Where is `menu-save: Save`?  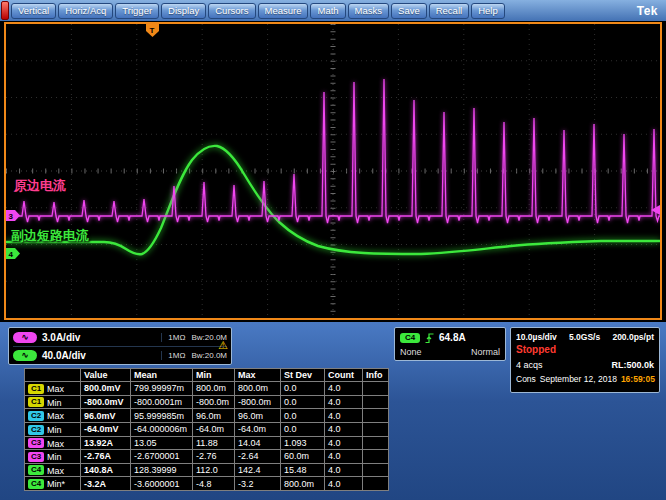 menu-save: Save is located at coordinates (409, 11).